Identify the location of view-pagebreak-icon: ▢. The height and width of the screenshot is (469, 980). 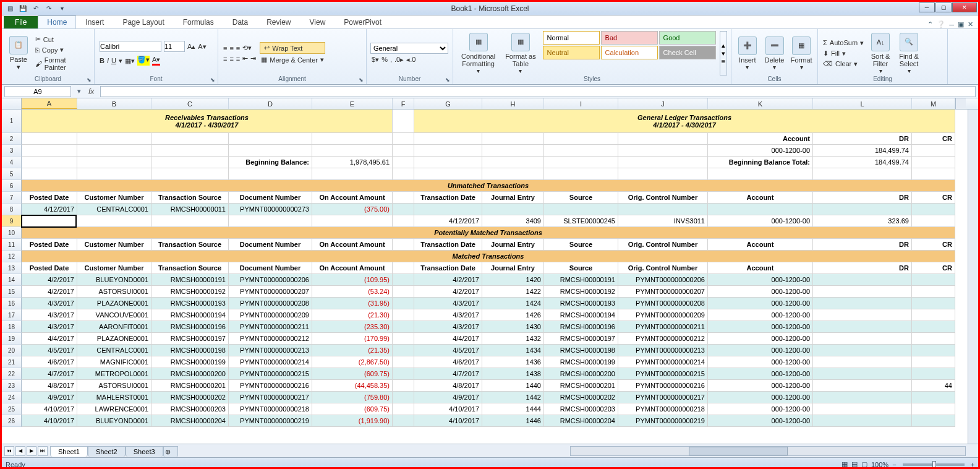
(864, 464).